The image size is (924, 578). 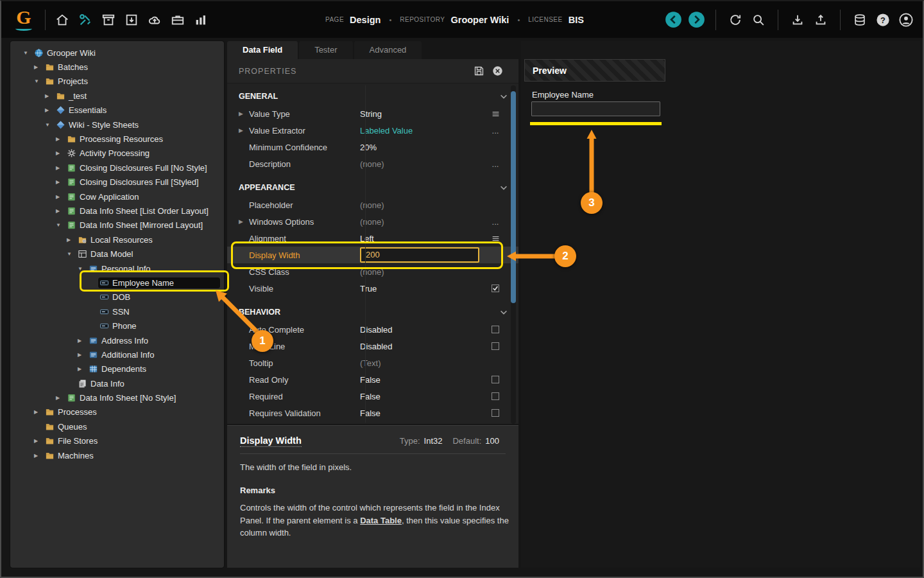 I want to click on property-row-minimum-confidence: Minimum Confidence20%, so click(x=373, y=147).